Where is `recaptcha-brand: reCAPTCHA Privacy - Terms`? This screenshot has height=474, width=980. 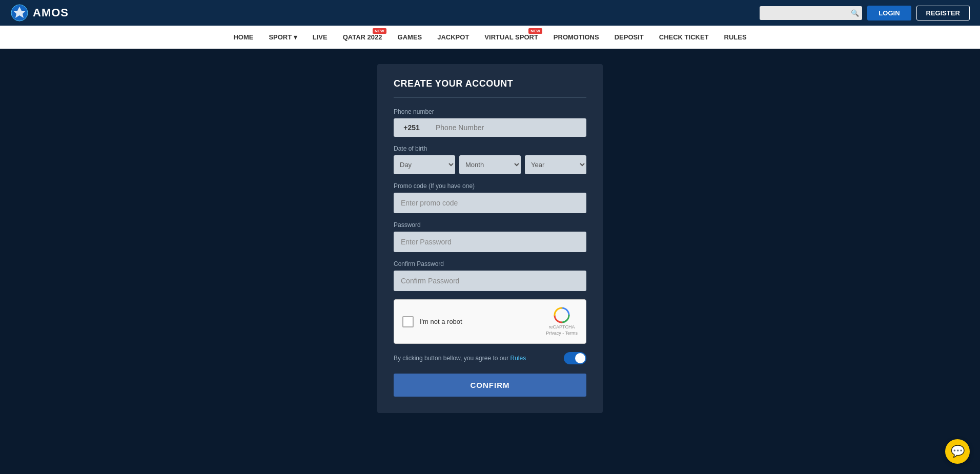
recaptcha-brand: reCAPTCHA Privacy - Terms is located at coordinates (562, 330).